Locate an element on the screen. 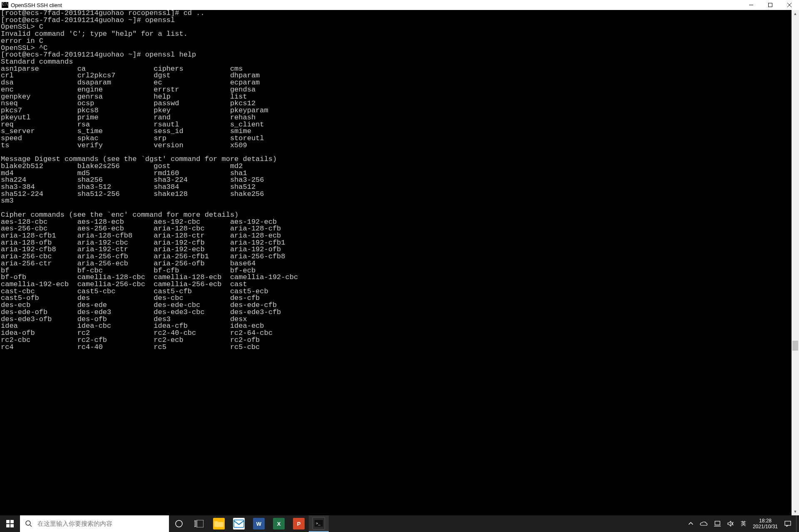 The height and width of the screenshot is (532, 799). terminal-line: ts verify version x509 is located at coordinates (396, 146).